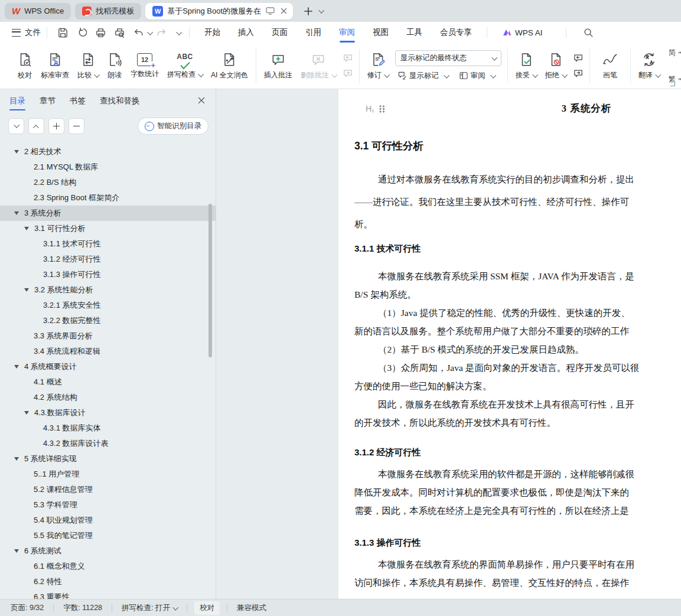 The height and width of the screenshot is (616, 681). Describe the element at coordinates (423, 76) in the screenshot. I see `show-markup-button: 显示标记` at that location.